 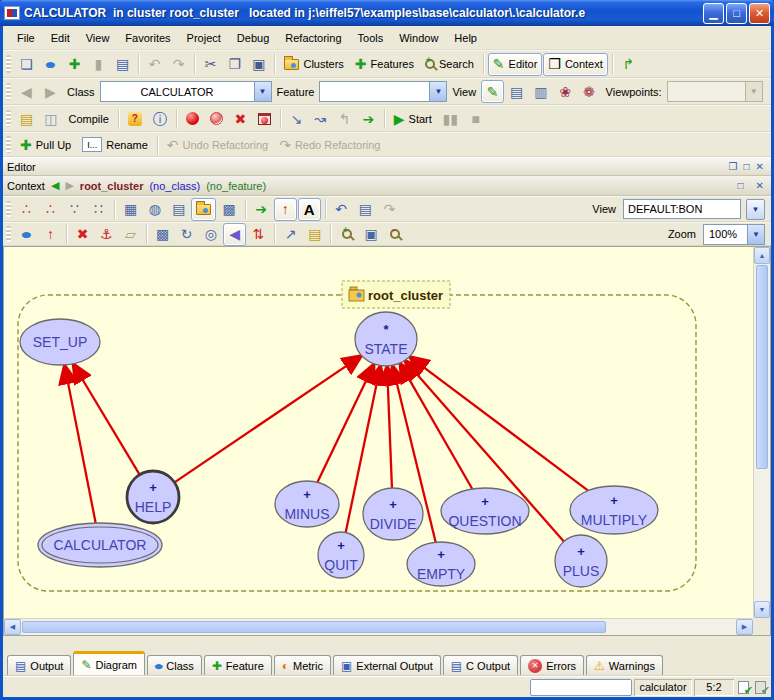 What do you see at coordinates (628, 64) in the screenshot?
I see `external-editor-button: ↱` at bounding box center [628, 64].